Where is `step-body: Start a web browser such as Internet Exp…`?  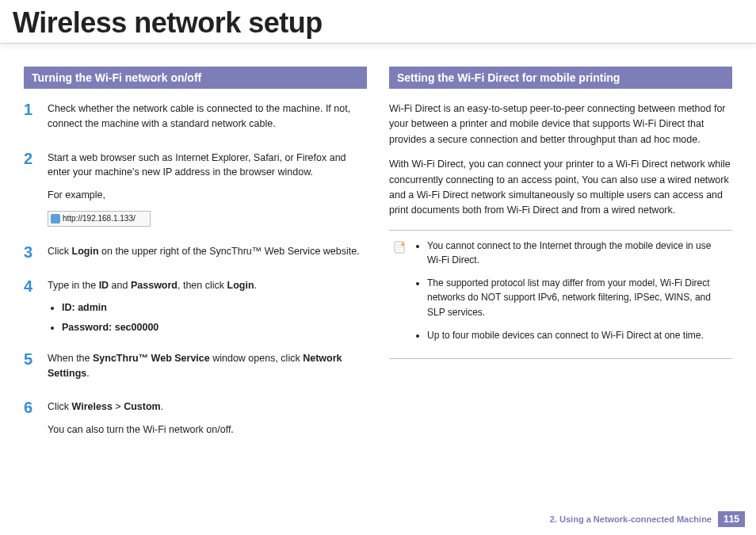 step-body: Start a web browser such as Internet Exp… is located at coordinates (208, 192).